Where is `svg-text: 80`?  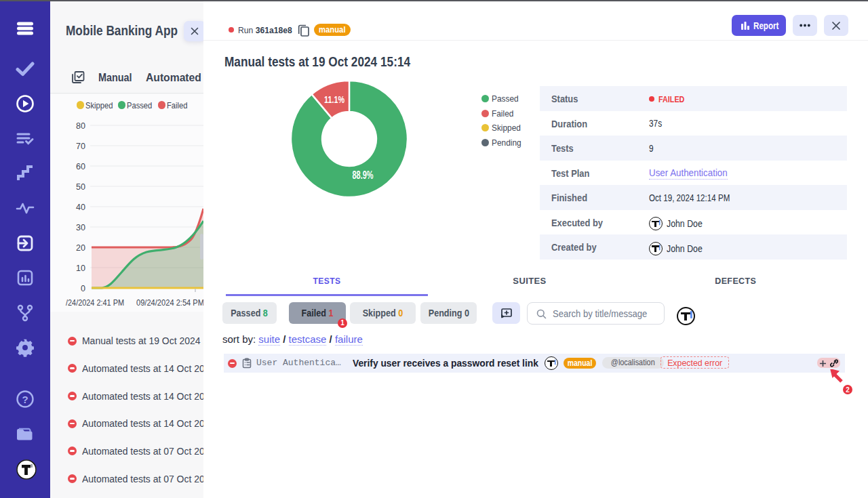
svg-text: 80 is located at coordinates (81, 126).